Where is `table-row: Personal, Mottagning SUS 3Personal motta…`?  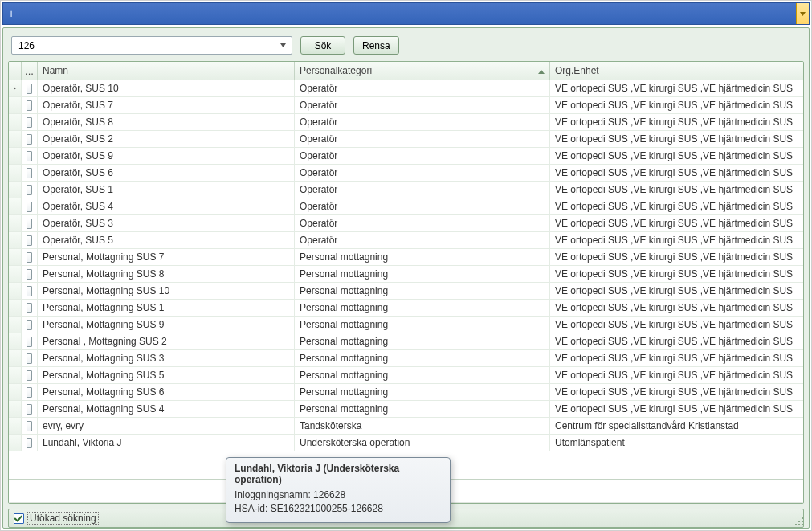 table-row: Personal, Mottagning SUS 3Personal motta… is located at coordinates (406, 358).